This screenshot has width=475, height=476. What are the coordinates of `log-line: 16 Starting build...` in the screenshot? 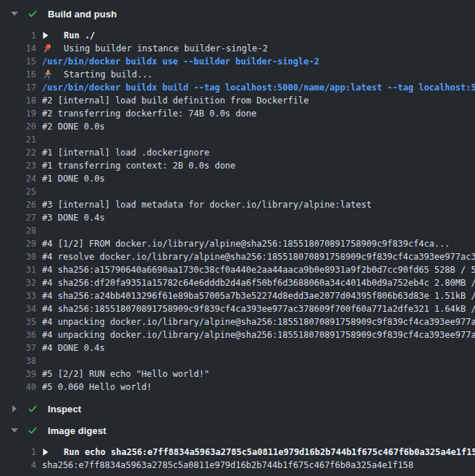 It's located at (238, 75).